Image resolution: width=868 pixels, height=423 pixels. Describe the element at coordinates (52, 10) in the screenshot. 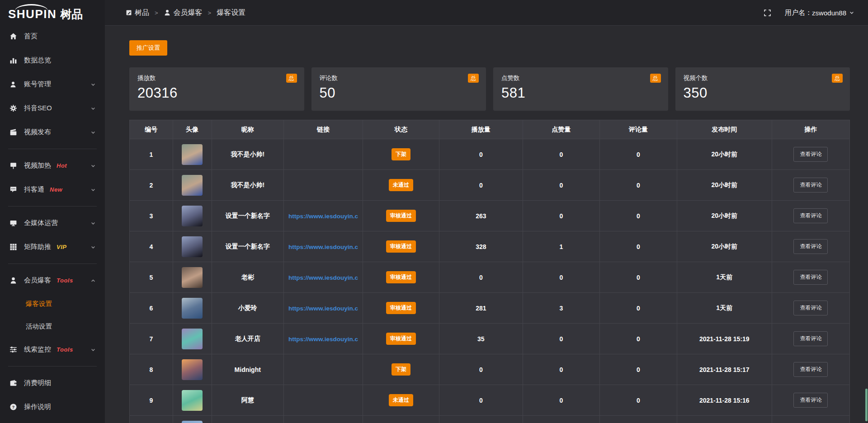

I see `brand-logo: SHUPIN 树品` at that location.